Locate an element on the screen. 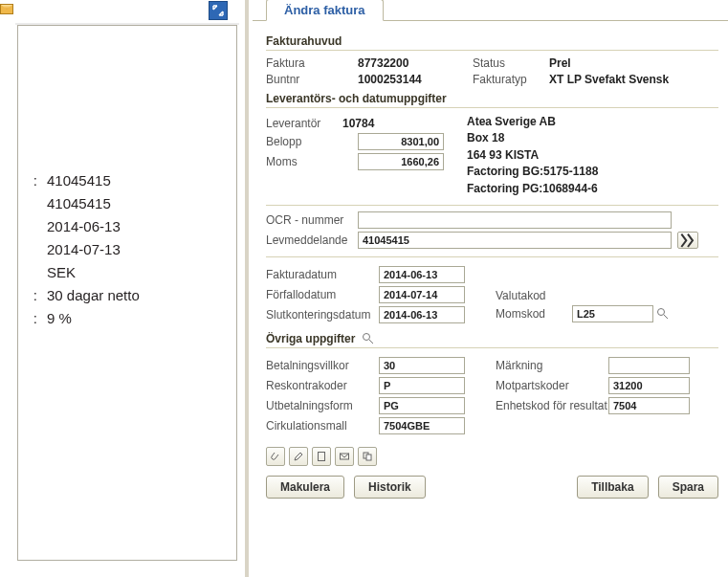 This screenshot has width=728, height=577. doc-preview-row: 41045415 is located at coordinates (127, 204).